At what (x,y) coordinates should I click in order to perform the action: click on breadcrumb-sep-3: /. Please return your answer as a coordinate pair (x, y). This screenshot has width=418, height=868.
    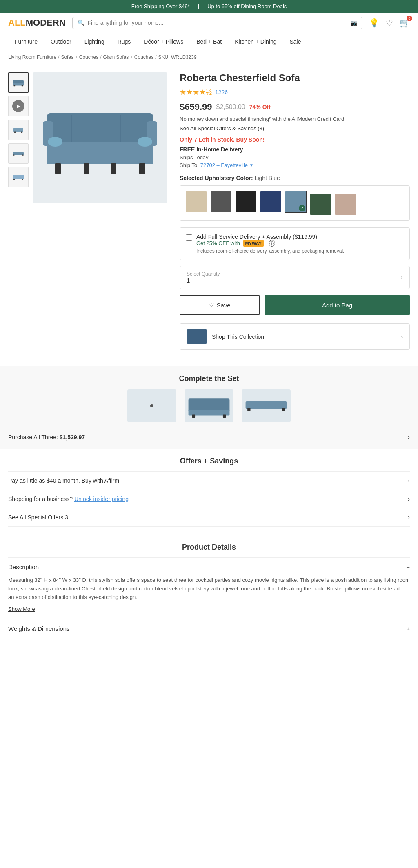
    Looking at the image, I should click on (156, 57).